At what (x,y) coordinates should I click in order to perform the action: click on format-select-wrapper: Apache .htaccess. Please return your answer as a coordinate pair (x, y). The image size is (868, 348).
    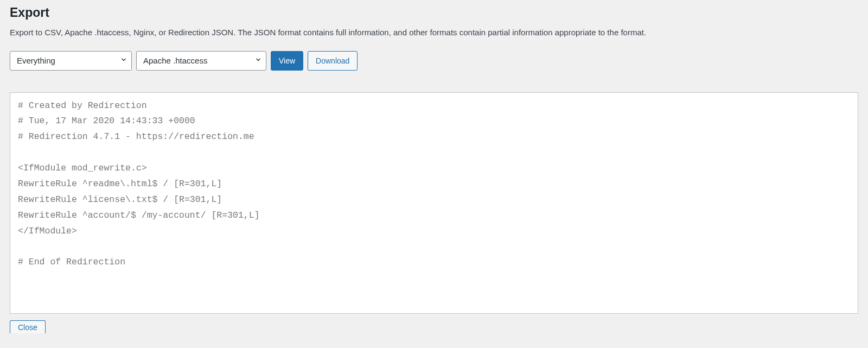
    Looking at the image, I should click on (201, 61).